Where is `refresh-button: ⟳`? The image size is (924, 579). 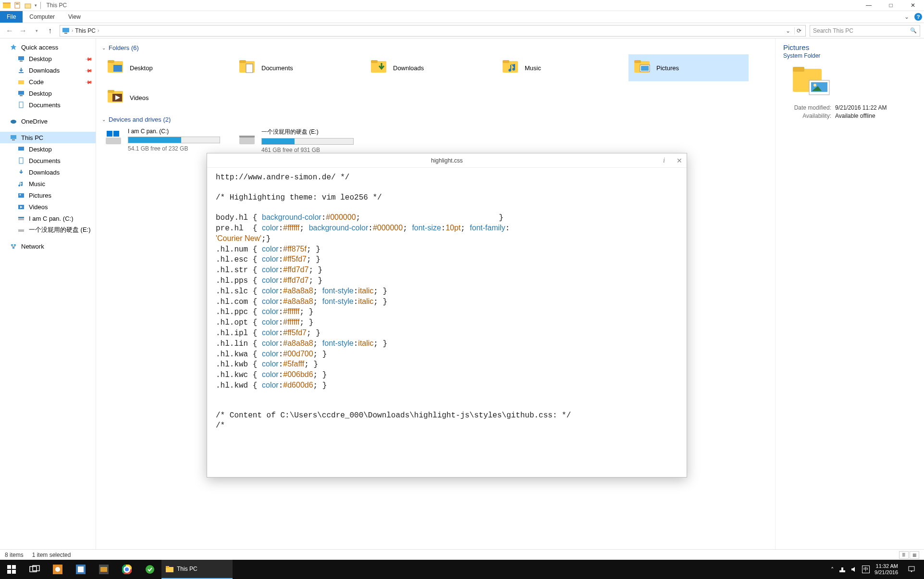 refresh-button: ⟳ is located at coordinates (799, 31).